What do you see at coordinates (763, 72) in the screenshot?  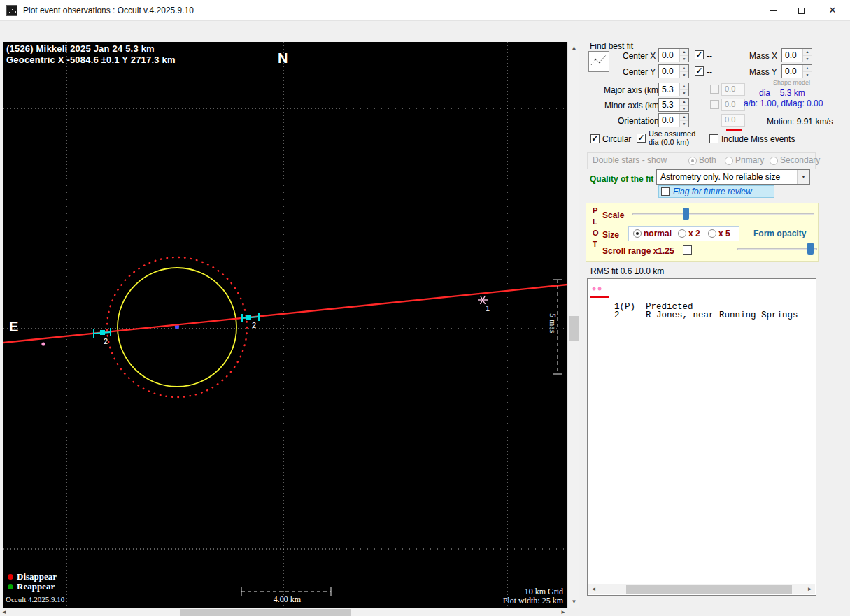 I see `mass-y-label: Mass Y` at bounding box center [763, 72].